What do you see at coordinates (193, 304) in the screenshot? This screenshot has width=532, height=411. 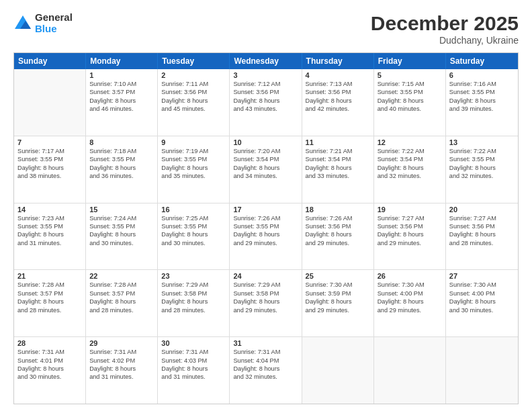 I see `calendar-cell: 23Sunrise: 7:29 AMSunset: 3:58 PMDayligh…` at bounding box center [193, 304].